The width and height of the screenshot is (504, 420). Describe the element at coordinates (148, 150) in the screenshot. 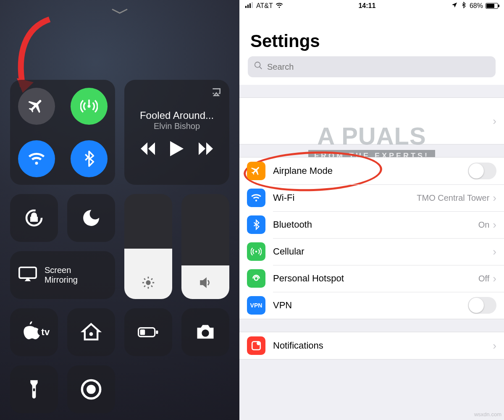

I see `previous-track-button` at that location.